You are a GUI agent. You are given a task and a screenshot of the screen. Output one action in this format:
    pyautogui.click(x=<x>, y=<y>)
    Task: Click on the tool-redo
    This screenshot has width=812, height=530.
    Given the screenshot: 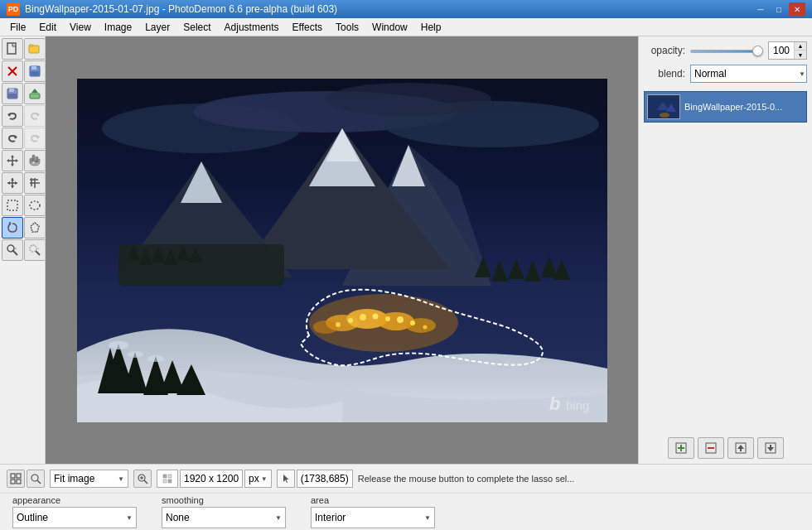 What is the action you would take?
    pyautogui.click(x=12, y=138)
    